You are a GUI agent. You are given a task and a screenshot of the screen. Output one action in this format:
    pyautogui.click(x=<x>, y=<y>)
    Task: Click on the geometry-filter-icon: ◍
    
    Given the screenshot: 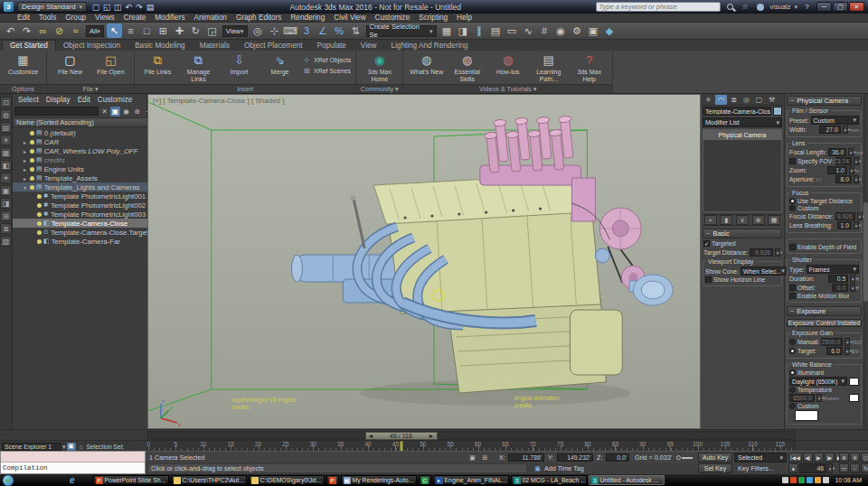 What is the action you would take?
    pyautogui.click(x=5, y=115)
    